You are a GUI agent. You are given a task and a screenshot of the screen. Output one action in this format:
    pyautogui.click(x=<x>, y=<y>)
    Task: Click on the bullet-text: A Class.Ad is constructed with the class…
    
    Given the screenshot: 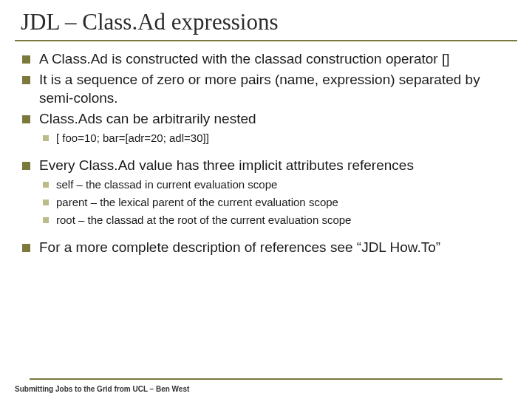 What is the action you would take?
    pyautogui.click(x=245, y=59)
    